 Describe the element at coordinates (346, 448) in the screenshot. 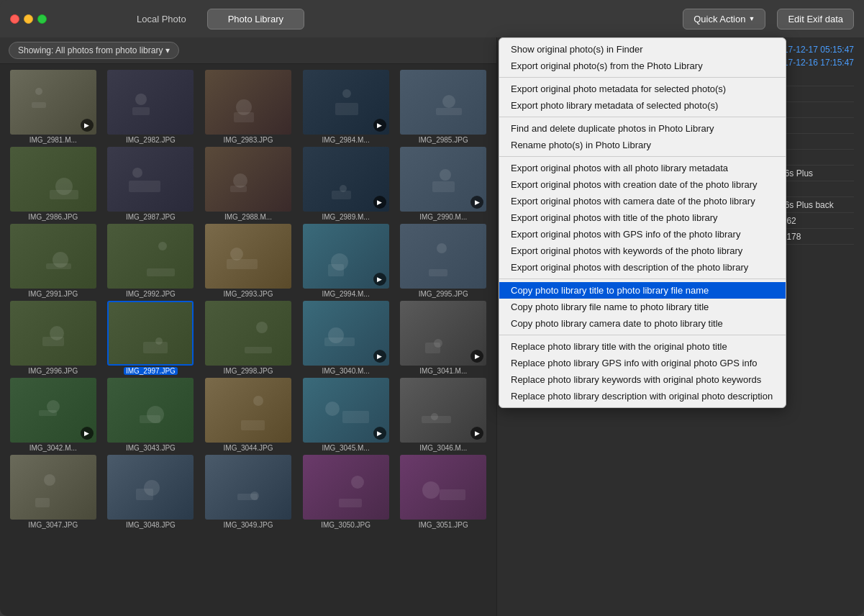

I see `photo-label: IMG_3045.M...` at that location.